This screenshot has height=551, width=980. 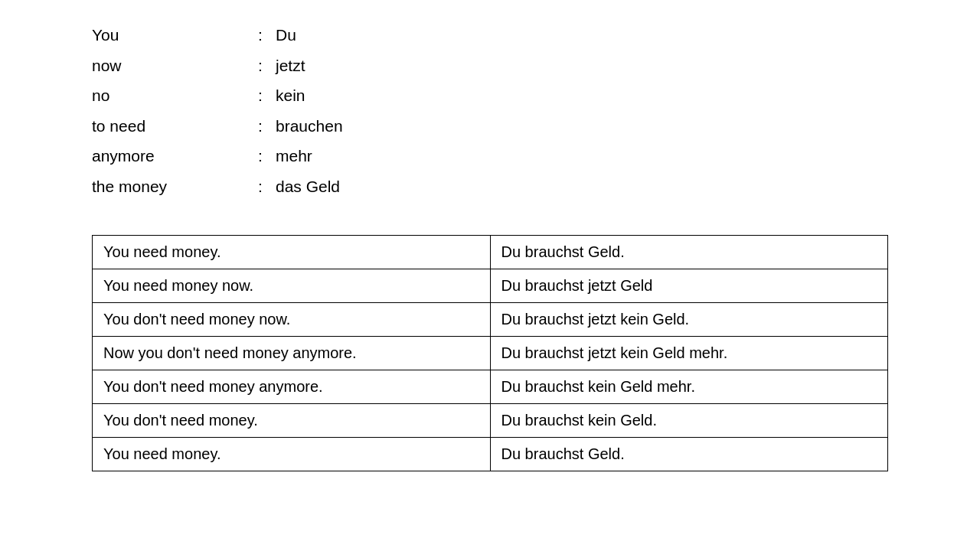 What do you see at coordinates (309, 126) in the screenshot?
I see `vocab-german: brauchen` at bounding box center [309, 126].